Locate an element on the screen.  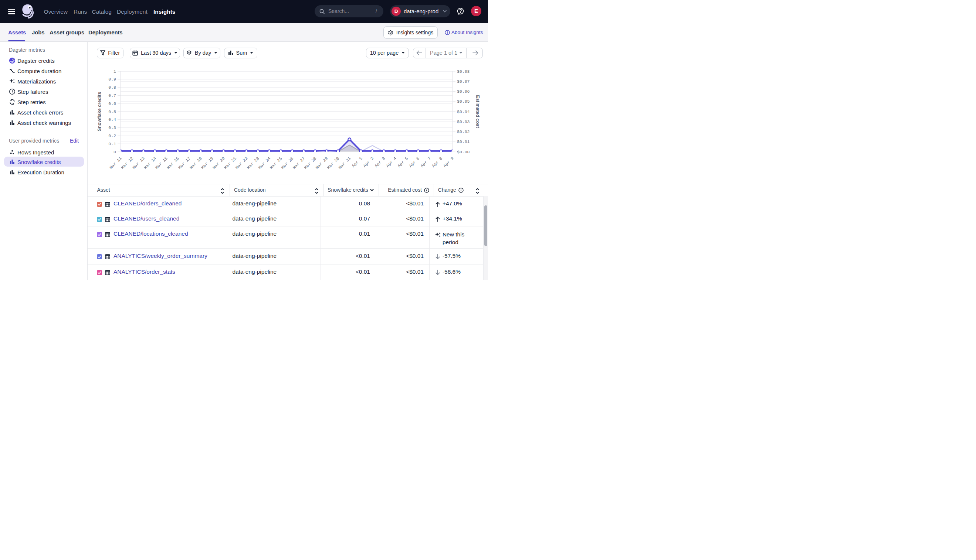
svg-text: Apr 5 is located at coordinates (403, 162).